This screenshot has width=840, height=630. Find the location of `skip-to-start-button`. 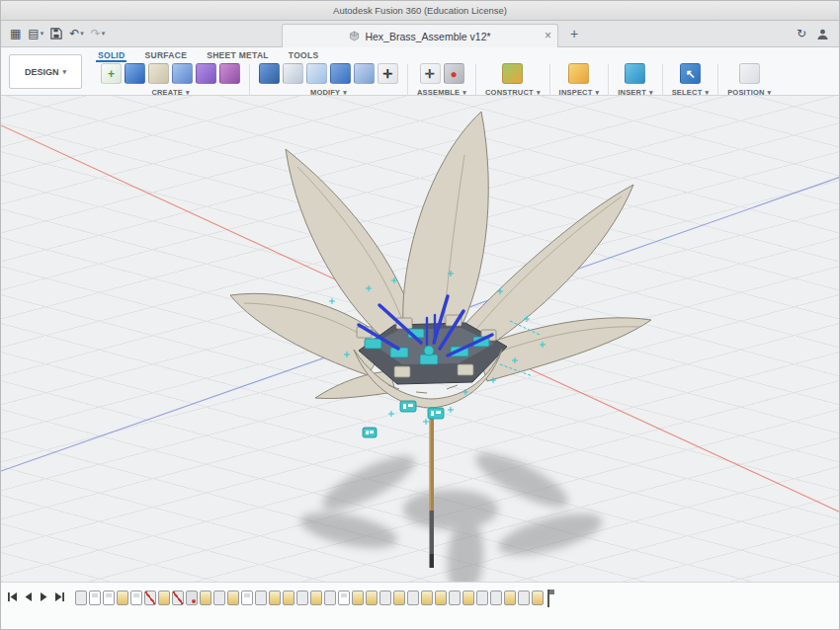

skip-to-start-button is located at coordinates (12, 596).